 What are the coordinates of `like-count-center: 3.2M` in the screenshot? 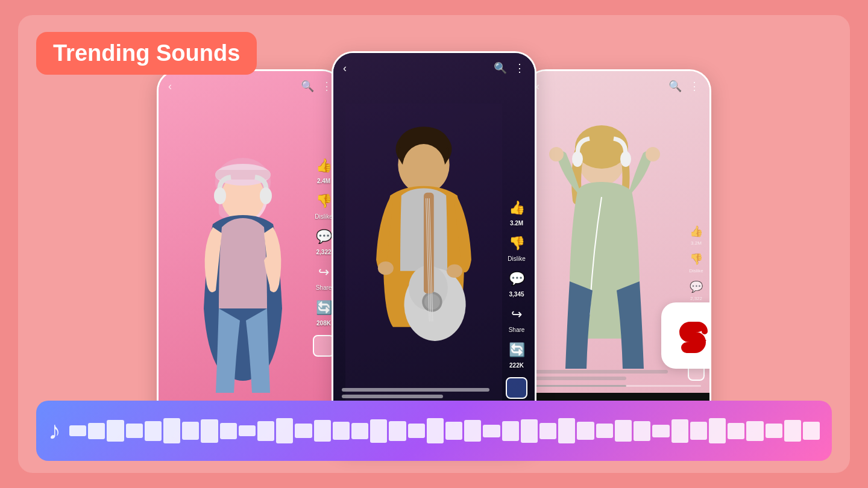 It's located at (517, 223).